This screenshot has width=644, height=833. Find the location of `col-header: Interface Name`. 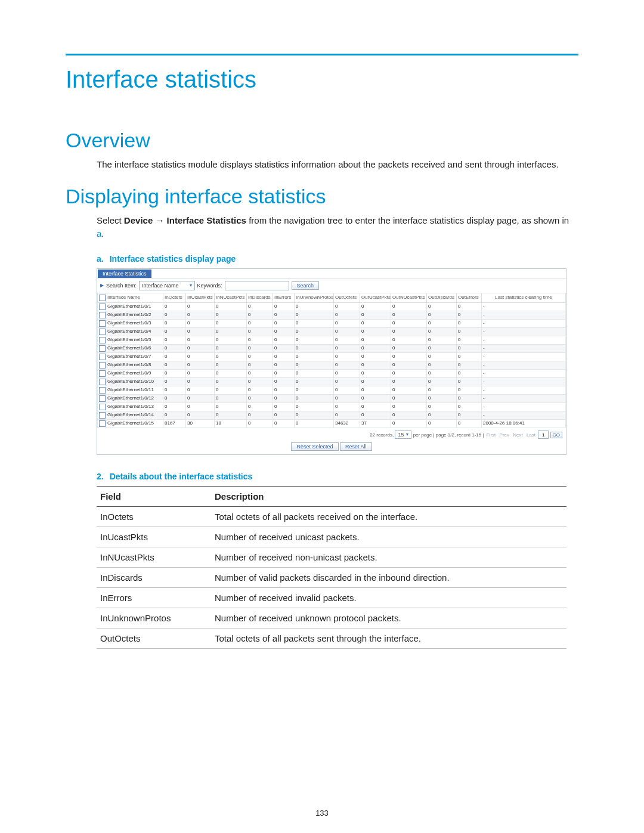

col-header: Interface Name is located at coordinates (135, 298).